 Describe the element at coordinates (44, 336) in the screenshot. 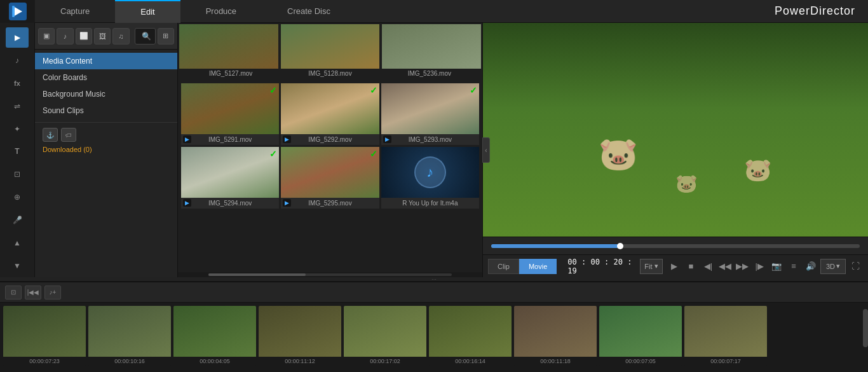

I see `timeline-clip-1: 00:00:07:23` at that location.